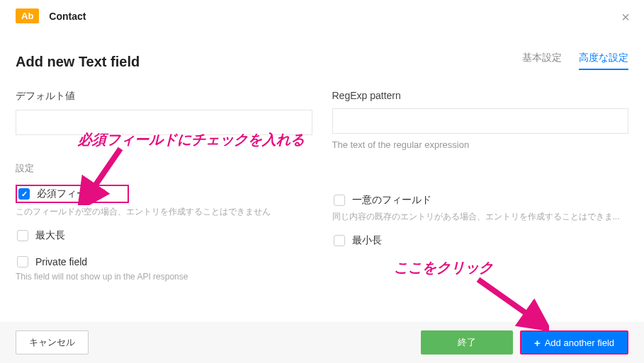  Describe the element at coordinates (164, 236) in the screenshot. I see `maxlength-row: 最大長` at that location.